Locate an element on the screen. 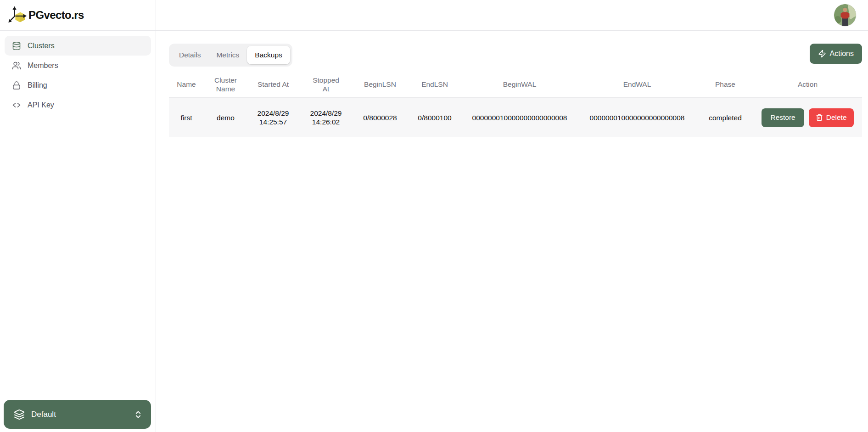 The image size is (868, 432). cell-end-lsn: 0/8000100 is located at coordinates (435, 118).